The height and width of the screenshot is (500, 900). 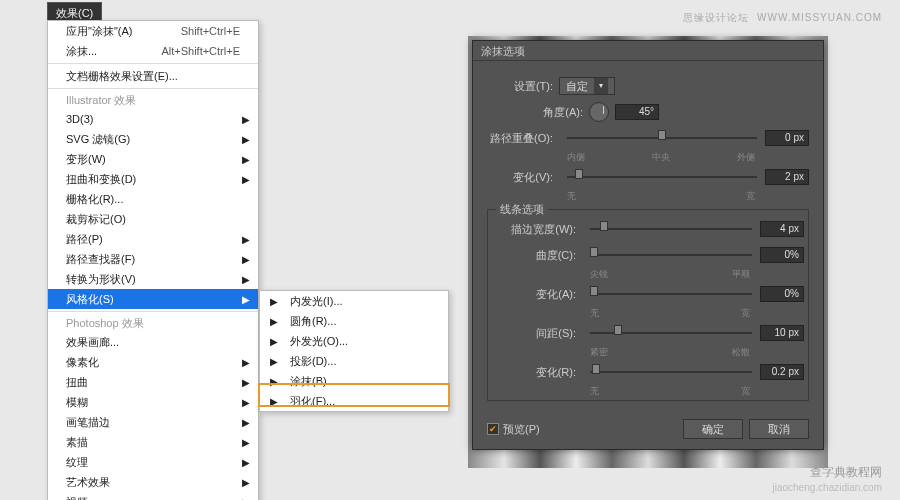 What do you see at coordinates (587, 86) in the screenshot?
I see `preset-select: 自定▾` at bounding box center [587, 86].